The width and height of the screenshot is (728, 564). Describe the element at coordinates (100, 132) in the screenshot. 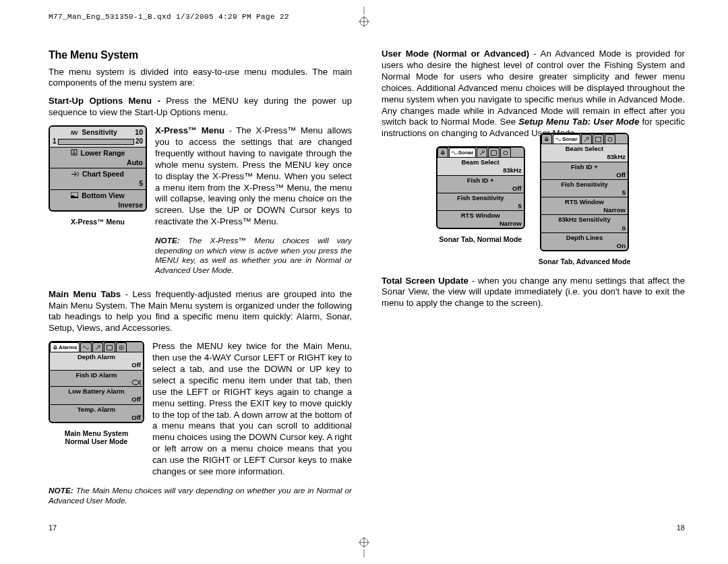

I see `lcd-label: Sensitivity` at that location.